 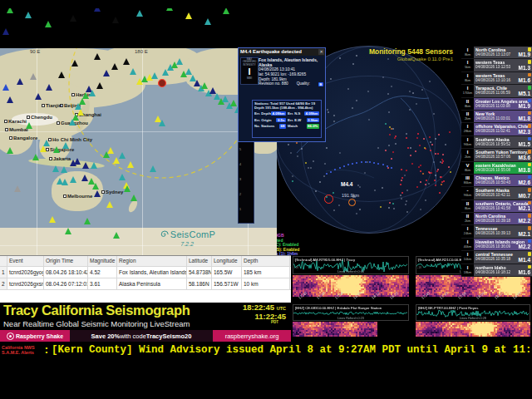 What do you see at coordinates (96, 311) in the screenshot?
I see `page-title: Tracy California Seismograph` at bounding box center [96, 311].